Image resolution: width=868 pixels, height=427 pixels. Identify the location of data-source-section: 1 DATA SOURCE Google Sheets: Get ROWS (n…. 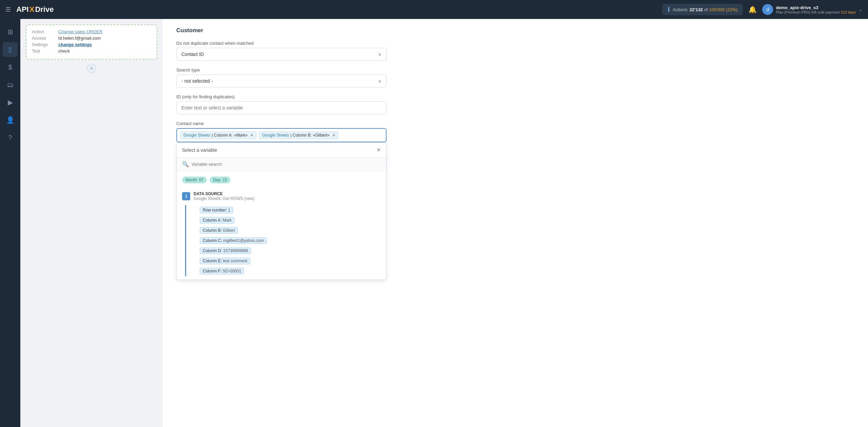
(281, 232).